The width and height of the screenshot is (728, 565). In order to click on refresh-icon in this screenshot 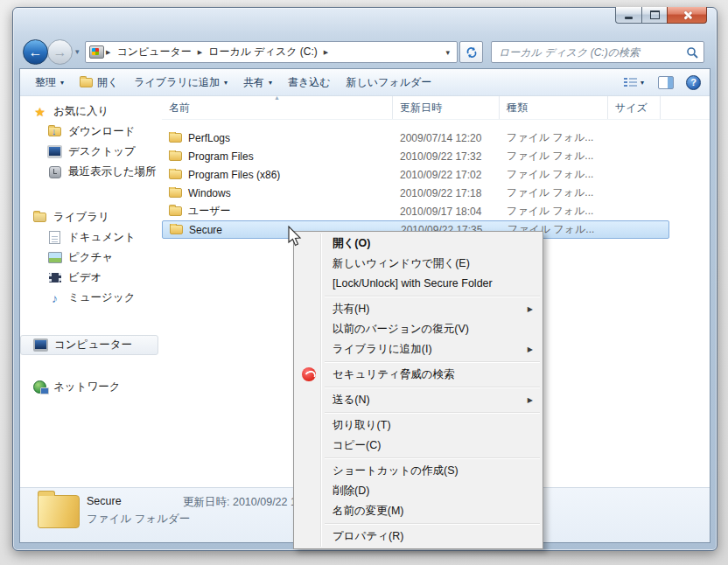, I will do `click(472, 52)`.